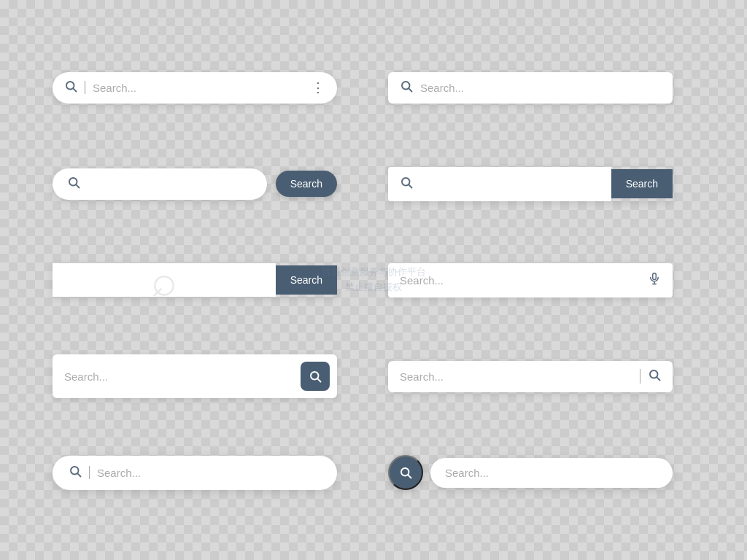 The width and height of the screenshot is (747, 560). I want to click on search-widget-6: Search..., so click(541, 280).